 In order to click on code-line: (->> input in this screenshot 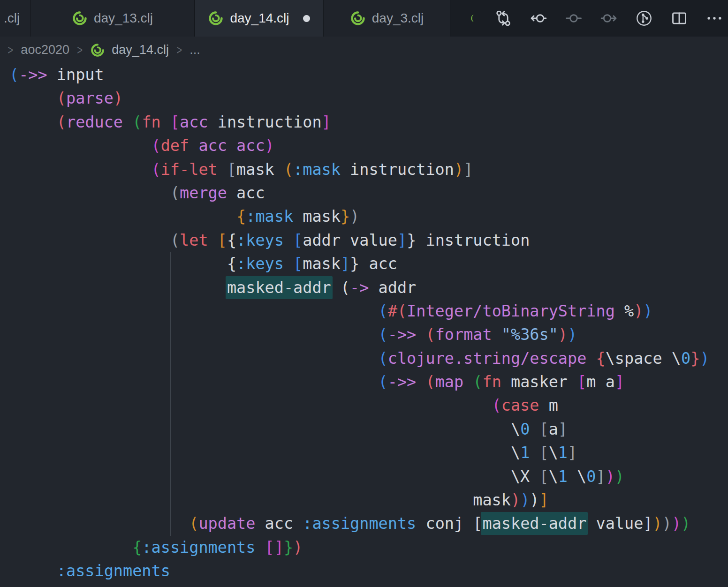, I will do `click(359, 75)`.